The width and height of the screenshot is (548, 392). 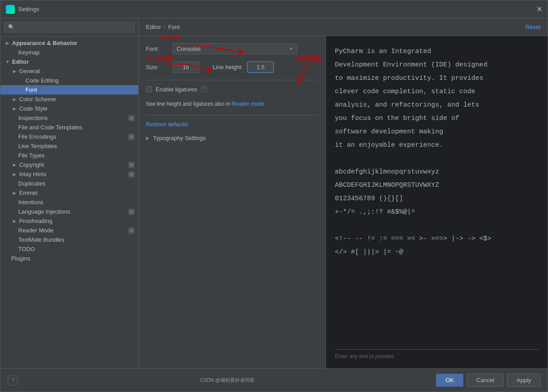 What do you see at coordinates (70, 53) in the screenshot?
I see `sidebar-item-keymap: Keymap` at bounding box center [70, 53].